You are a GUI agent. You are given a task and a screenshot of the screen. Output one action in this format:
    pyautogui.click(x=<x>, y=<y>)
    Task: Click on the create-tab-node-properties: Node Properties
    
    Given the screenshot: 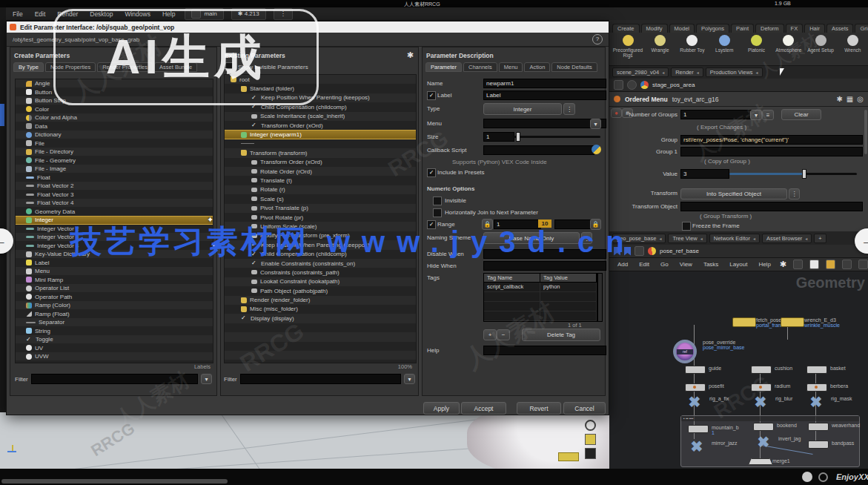 What is the action you would take?
    pyautogui.click(x=70, y=67)
    